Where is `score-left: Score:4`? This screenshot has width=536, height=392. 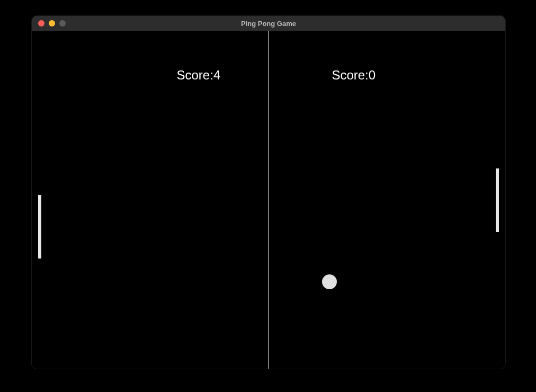 score-left: Score:4 is located at coordinates (199, 75).